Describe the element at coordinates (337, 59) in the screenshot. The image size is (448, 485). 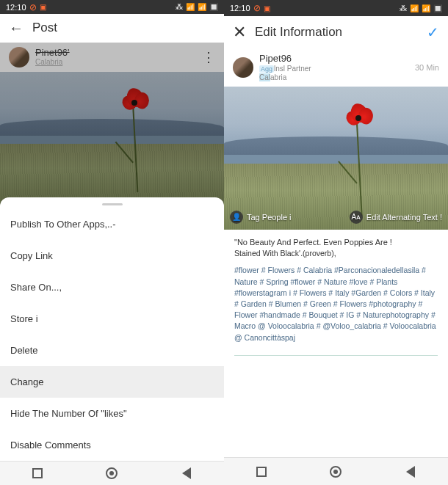
I see `user-name: Pipet96` at that location.